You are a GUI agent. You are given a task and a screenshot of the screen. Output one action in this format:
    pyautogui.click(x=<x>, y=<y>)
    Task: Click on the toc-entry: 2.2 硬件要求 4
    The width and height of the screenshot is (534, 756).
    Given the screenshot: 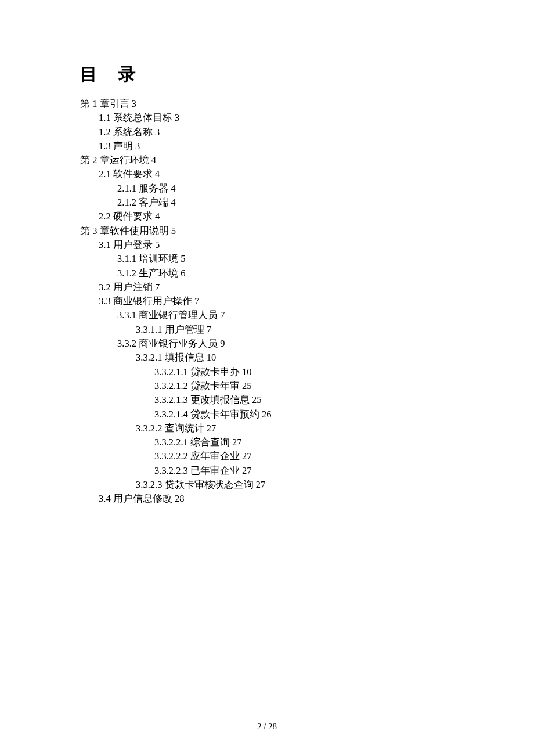 What is the action you would take?
    pyautogui.click(x=287, y=217)
    